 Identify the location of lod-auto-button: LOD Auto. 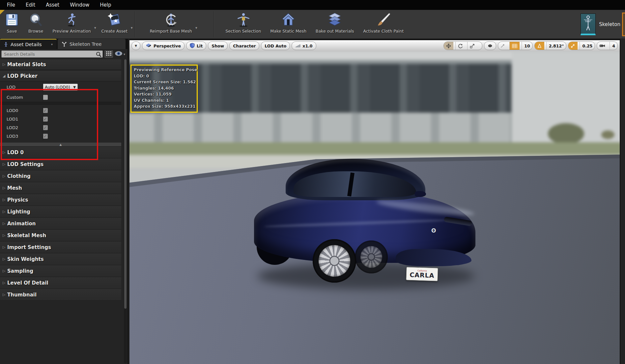
(275, 46).